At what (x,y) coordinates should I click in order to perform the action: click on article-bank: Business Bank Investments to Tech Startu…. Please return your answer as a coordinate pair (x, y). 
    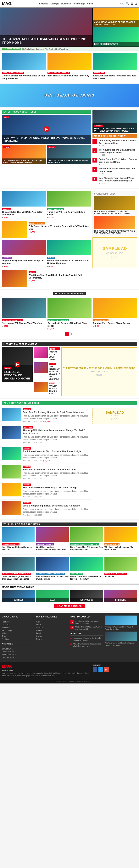
    Looking at the image, I should click on (47, 454).